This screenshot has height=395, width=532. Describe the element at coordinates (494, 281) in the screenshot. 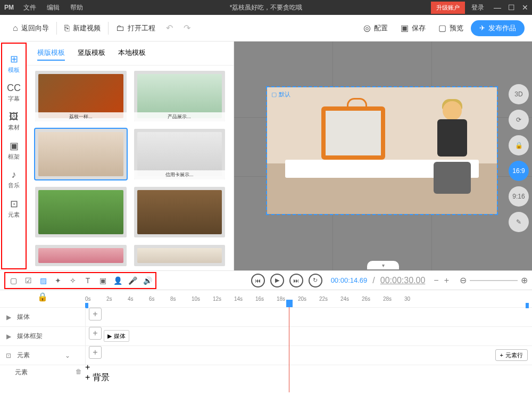

I see `zoom-slider` at that location.